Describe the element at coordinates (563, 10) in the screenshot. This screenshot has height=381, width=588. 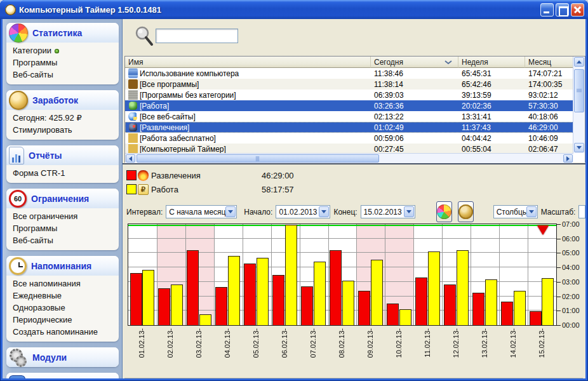
I see `maximize-button` at that location.